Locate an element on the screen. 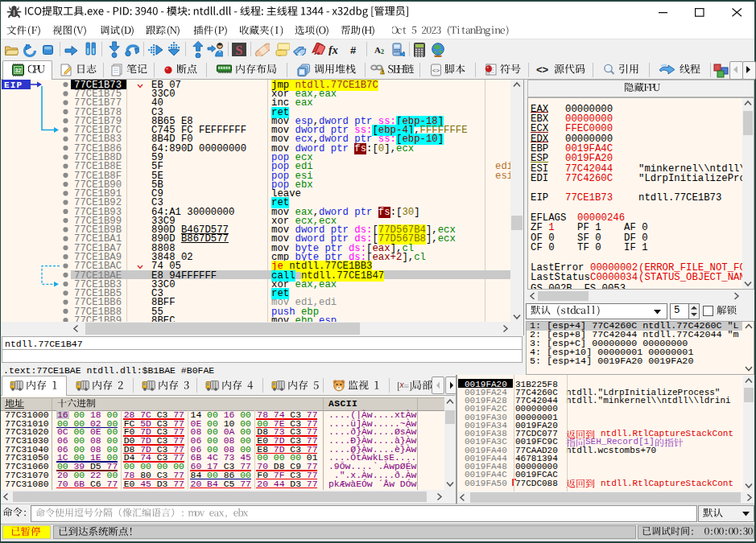 Image resolution: width=756 pixels, height=543 pixels. svg-text: 2 is located at coordinates (382, 51).